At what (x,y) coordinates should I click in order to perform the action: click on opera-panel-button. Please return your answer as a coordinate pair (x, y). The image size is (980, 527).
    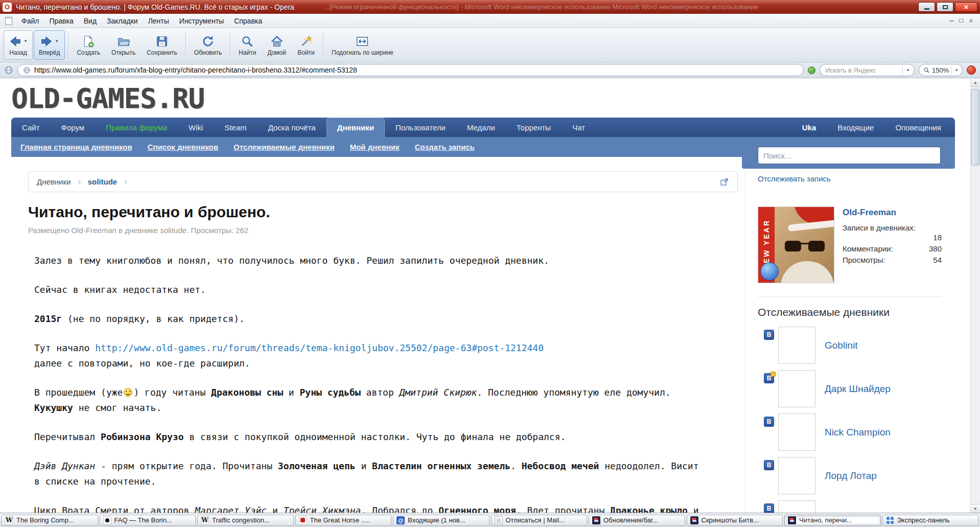
    Looking at the image, I should click on (971, 70).